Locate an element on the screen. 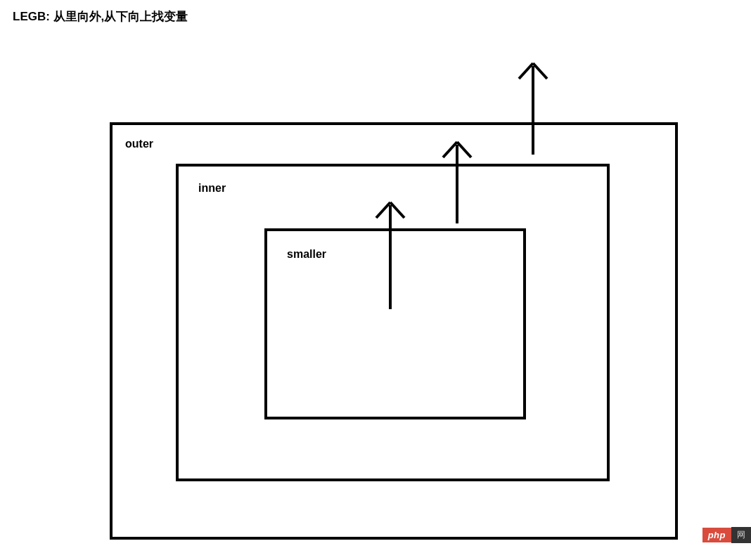 The width and height of the screenshot is (751, 560). diagram-title: LEGB: 从里向外,从下向上找变量 is located at coordinates (100, 17).